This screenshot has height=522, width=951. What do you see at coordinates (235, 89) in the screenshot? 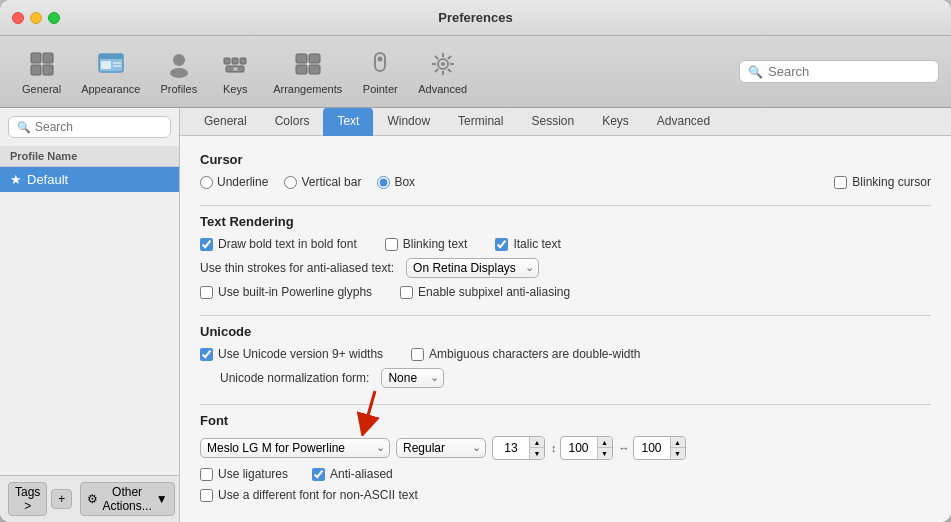
I see `toolbar-keys-label: Keys` at bounding box center [235, 89].